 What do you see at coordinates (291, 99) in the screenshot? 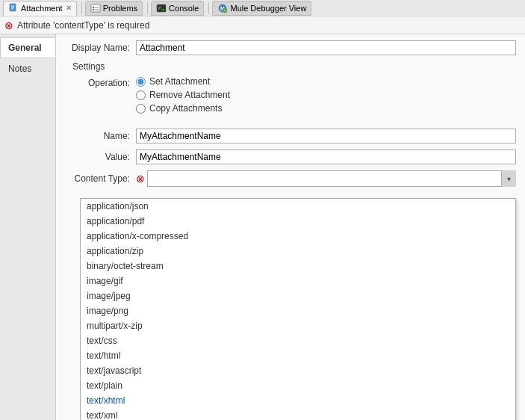
I see `operation-row: Operation: Set Attachment Remove Attachm…` at bounding box center [291, 99].